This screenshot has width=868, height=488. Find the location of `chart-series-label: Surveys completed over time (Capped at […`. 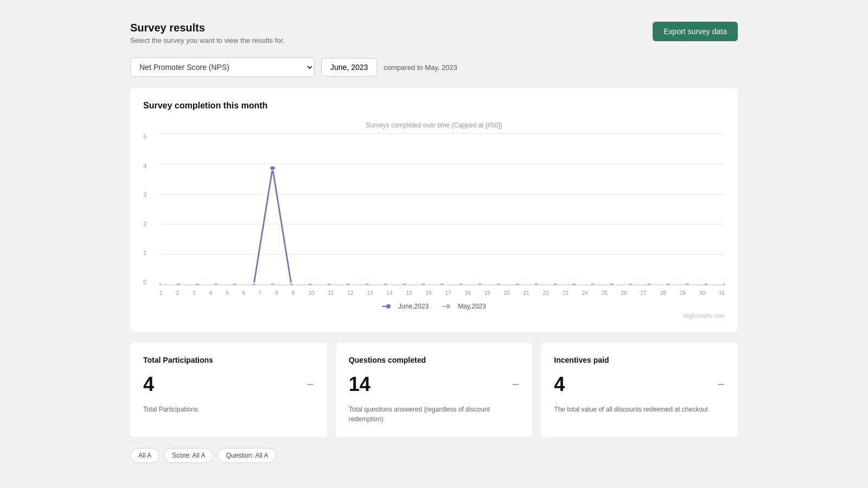

chart-series-label: Surveys completed over time (Capped at [… is located at coordinates (434, 125).